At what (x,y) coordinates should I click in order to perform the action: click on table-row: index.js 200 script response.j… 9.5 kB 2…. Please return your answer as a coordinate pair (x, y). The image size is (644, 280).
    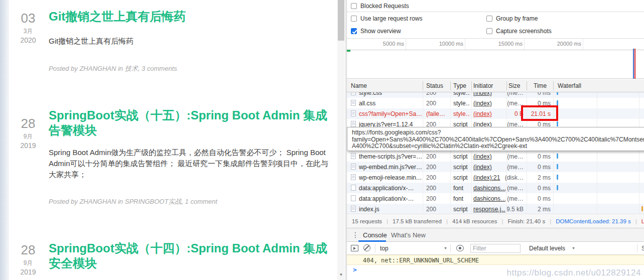
    Looking at the image, I should click on (495, 209).